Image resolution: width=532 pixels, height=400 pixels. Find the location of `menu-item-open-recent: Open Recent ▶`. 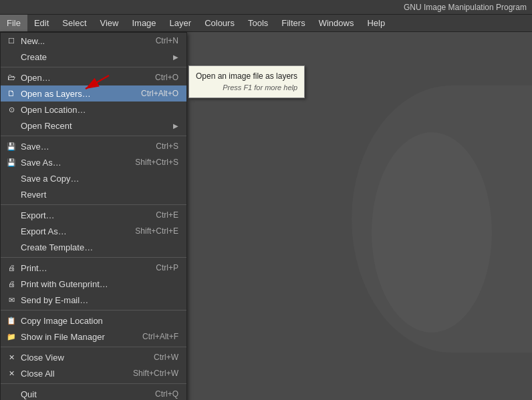

menu-item-open-recent: Open Recent ▶ is located at coordinates (94, 126).